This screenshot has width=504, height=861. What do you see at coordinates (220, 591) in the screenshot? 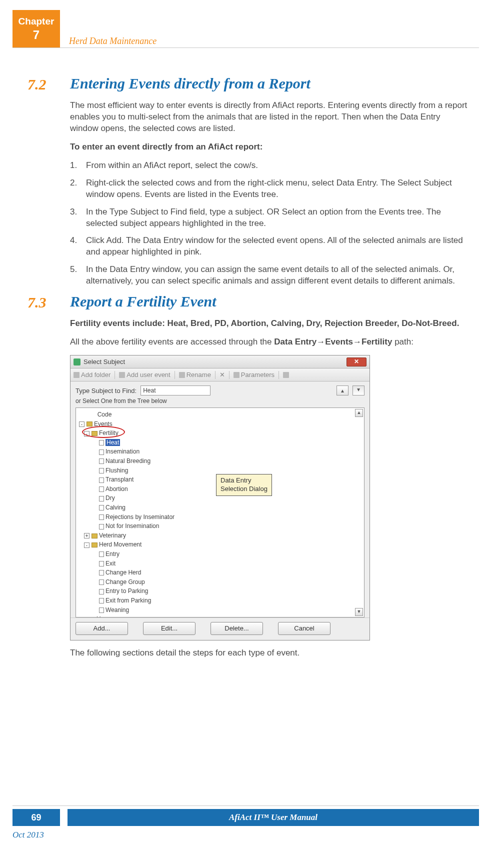
I see `tree-row: Entry to Parking` at bounding box center [220, 591].